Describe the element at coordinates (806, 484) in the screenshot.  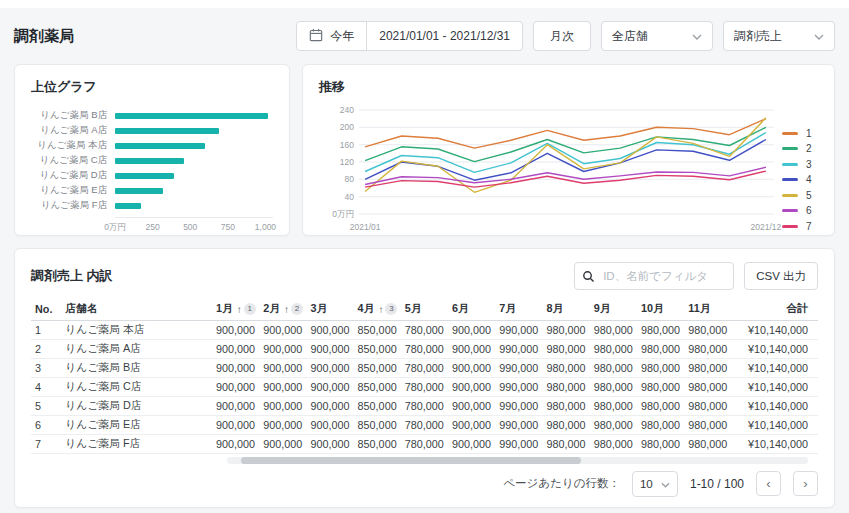
I see `next-page-button: ›` at that location.